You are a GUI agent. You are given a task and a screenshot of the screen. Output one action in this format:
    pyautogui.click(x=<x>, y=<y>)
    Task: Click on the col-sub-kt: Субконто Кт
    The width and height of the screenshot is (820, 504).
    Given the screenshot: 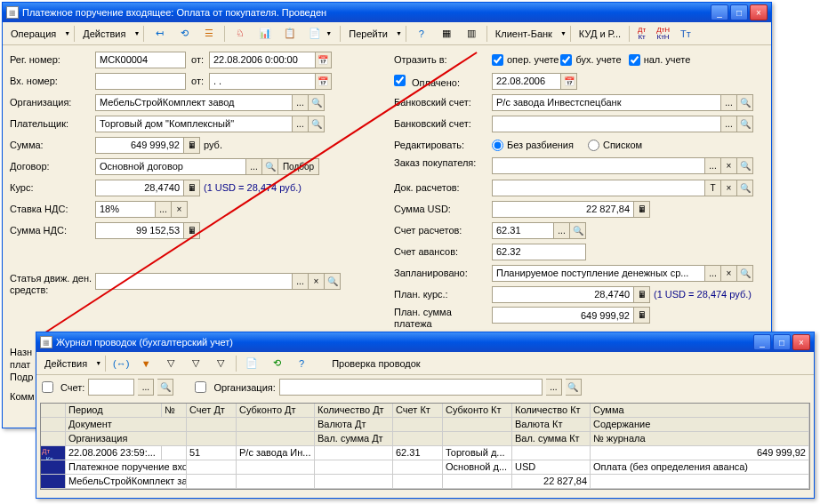 What is the action you would take?
    pyautogui.click(x=478, y=411)
    